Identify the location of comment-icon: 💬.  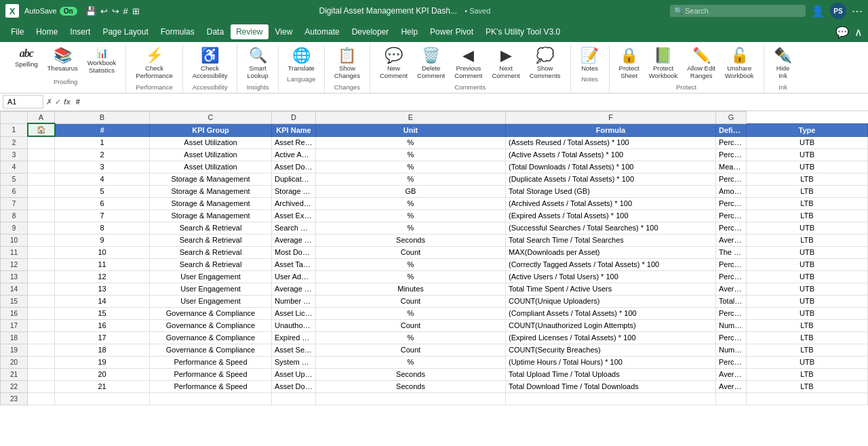
(842, 33).